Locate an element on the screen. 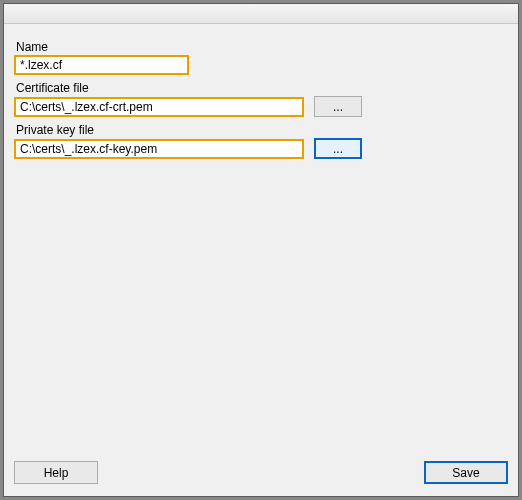 The image size is (522, 500). keyfile-row: ... is located at coordinates (261, 148).